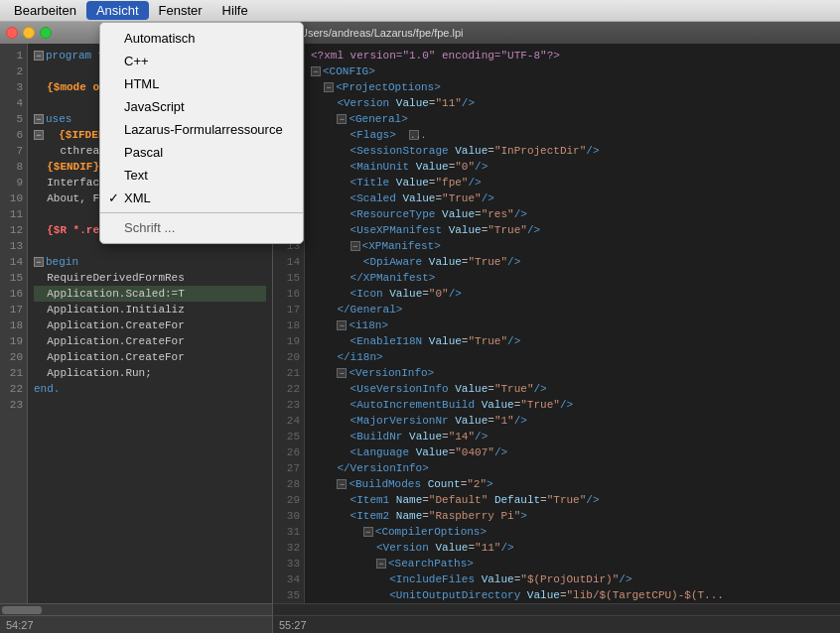 The width and height of the screenshot is (840, 633). What do you see at coordinates (572, 484) in the screenshot?
I see `xml-line-28: −<BuildModes Count="2">` at bounding box center [572, 484].